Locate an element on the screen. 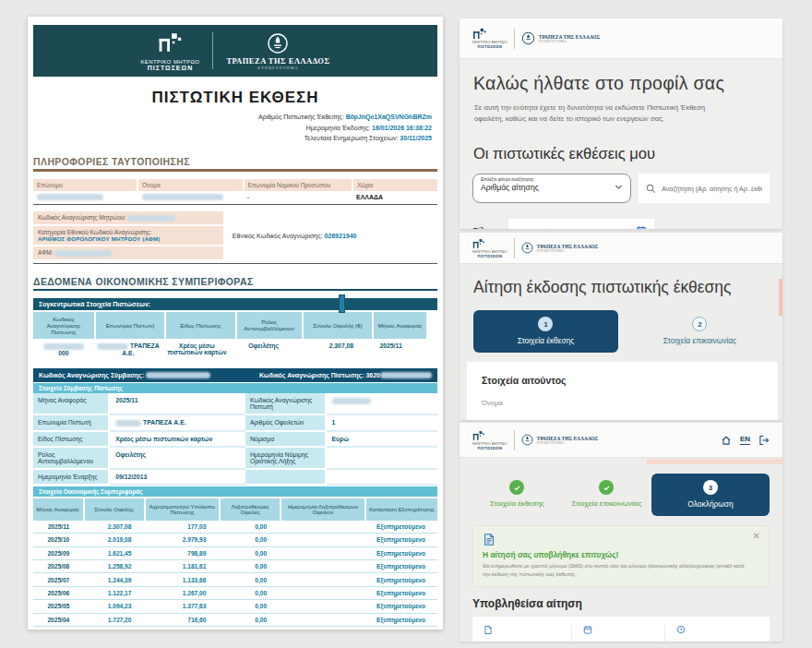 This screenshot has height=648, width=812. step2-label: Στοιχεία επικοινωνίας is located at coordinates (607, 504).